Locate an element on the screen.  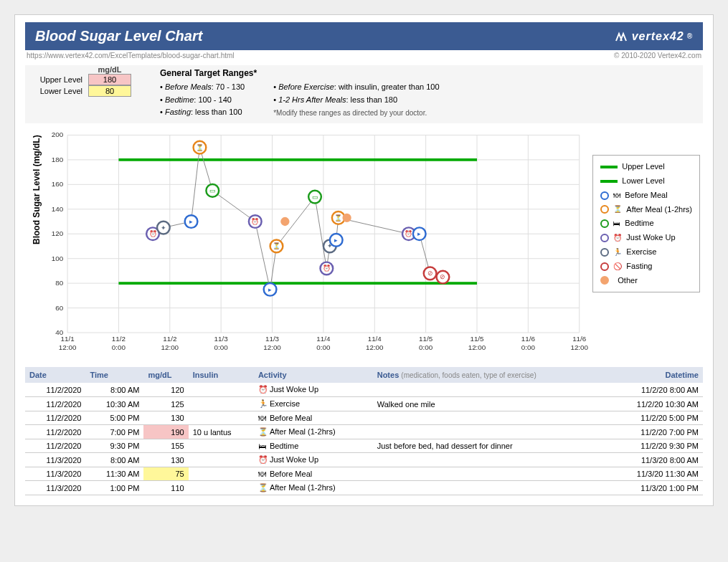
table-row: 11/3/20208:00 AM130⏰Just Woke Up11/3/20 … is located at coordinates (364, 460).